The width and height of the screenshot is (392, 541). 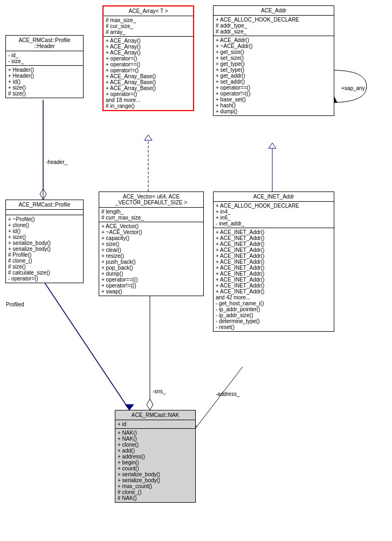 I want to click on ace-rmcast-profile-header-methods: + Header()+ Header()+ id()+ size()# size…, so click(x=44, y=82).